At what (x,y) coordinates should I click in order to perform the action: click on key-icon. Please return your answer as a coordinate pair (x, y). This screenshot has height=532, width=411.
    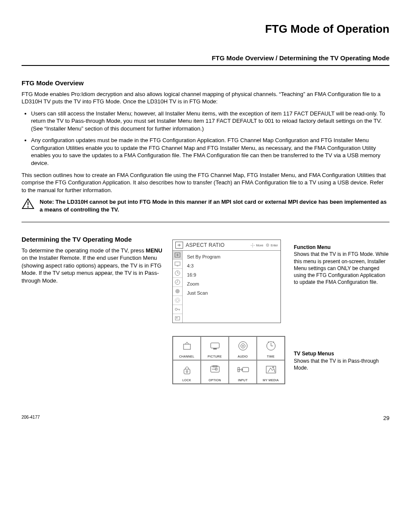
    Looking at the image, I should click on (177, 309).